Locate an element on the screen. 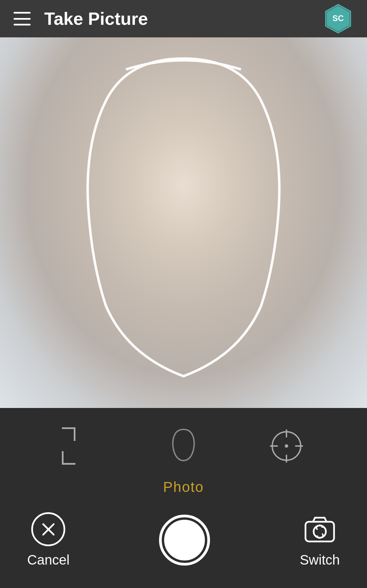  shutter-button is located at coordinates (185, 540).